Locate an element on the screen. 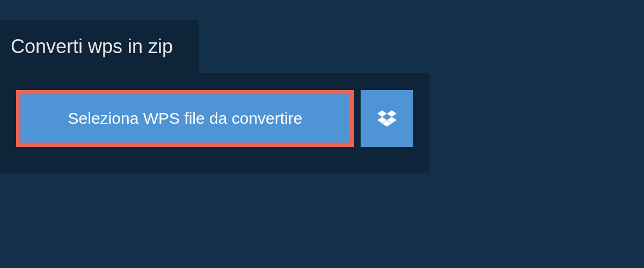  dropbox-button is located at coordinates (387, 118).